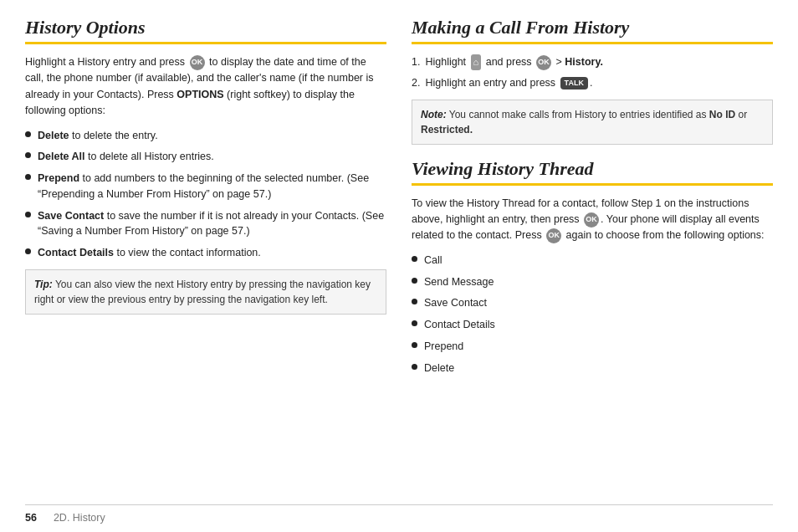  I want to click on tip-label: Tip:, so click(43, 284).